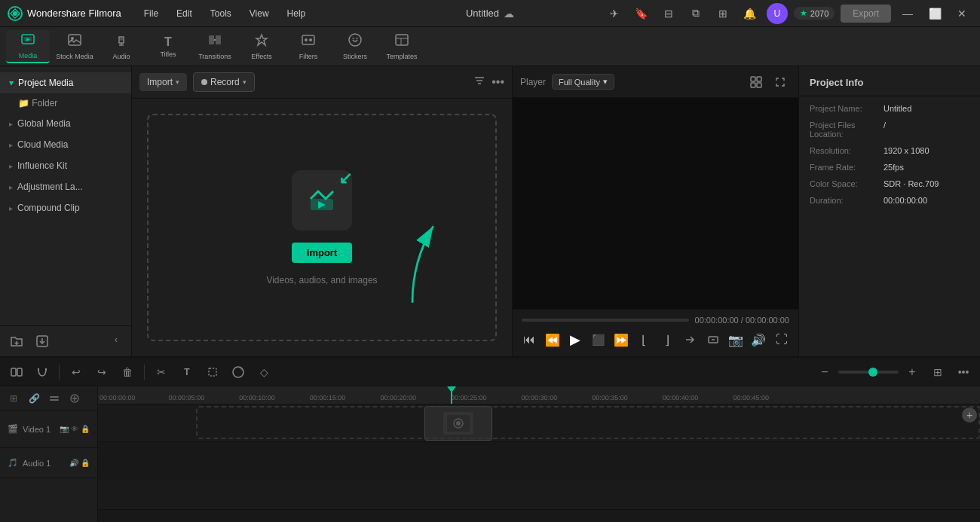 The image size is (980, 522). I want to click on skip-back-icon: ⏮, so click(529, 340).